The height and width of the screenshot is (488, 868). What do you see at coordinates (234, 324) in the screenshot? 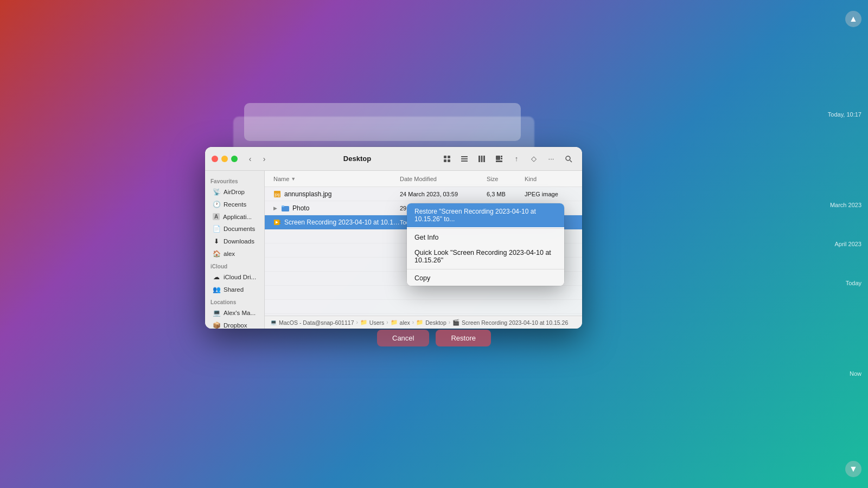
I see `sidebar-item-dropbox: 📦 Dropbox` at bounding box center [234, 324].